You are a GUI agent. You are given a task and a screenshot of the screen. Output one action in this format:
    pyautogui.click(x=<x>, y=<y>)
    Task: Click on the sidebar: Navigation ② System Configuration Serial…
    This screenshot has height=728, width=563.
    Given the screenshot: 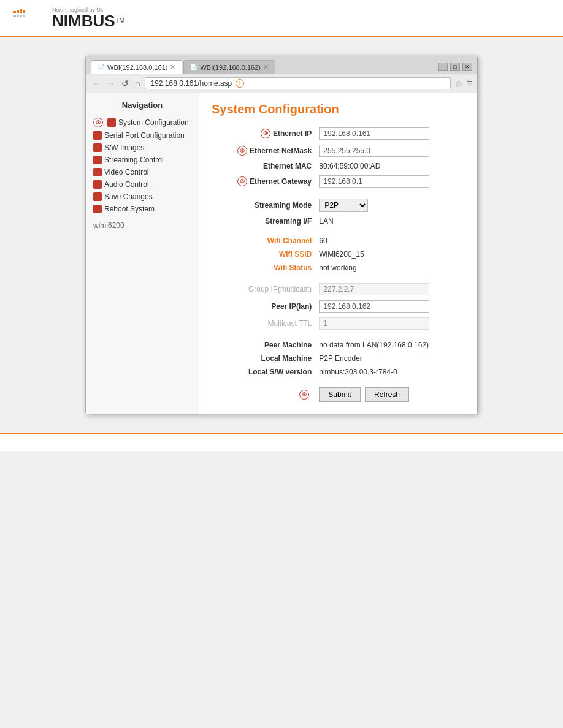 What is the action you would take?
    pyautogui.click(x=142, y=254)
    